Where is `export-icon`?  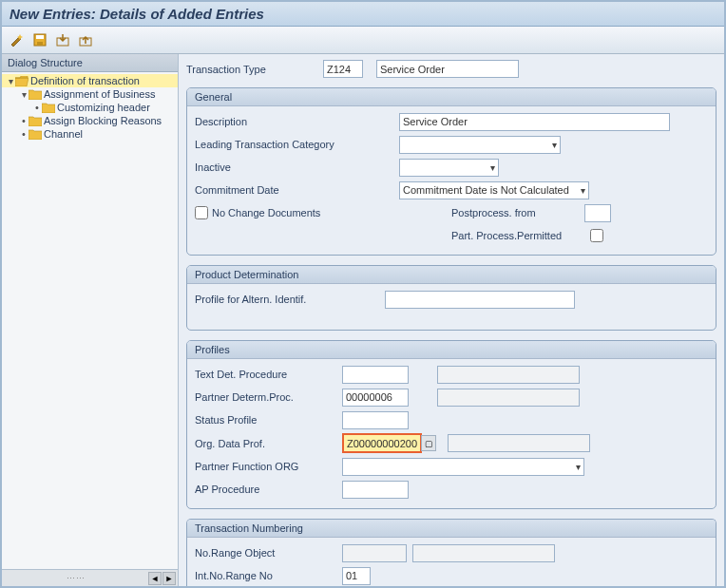
export-icon is located at coordinates (86, 40).